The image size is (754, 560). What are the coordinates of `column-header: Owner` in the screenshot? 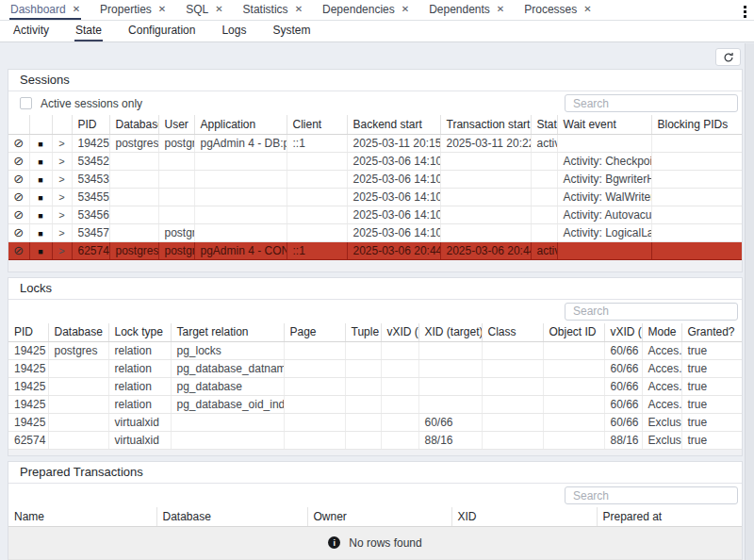 It's located at (379, 517).